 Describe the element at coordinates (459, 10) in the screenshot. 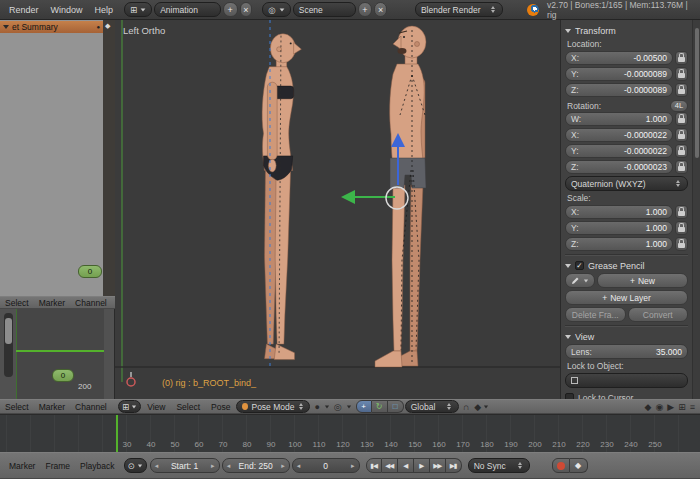

I see `render-engine-select: Blender Render` at that location.